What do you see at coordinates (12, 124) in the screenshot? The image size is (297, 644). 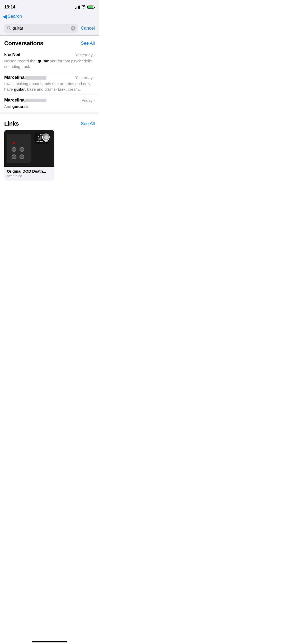 I see `links-title: Links` at bounding box center [12, 124].